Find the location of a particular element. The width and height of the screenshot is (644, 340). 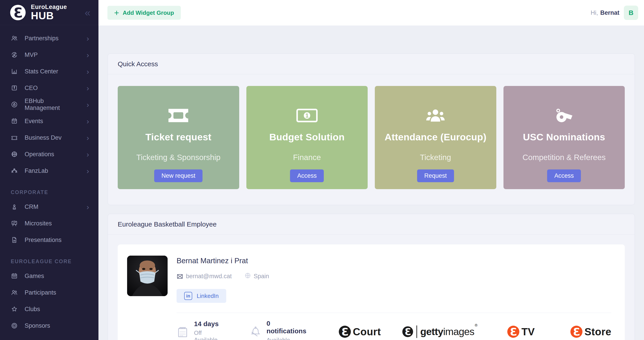

sidebar-item-mvp: MVP › is located at coordinates (49, 55).